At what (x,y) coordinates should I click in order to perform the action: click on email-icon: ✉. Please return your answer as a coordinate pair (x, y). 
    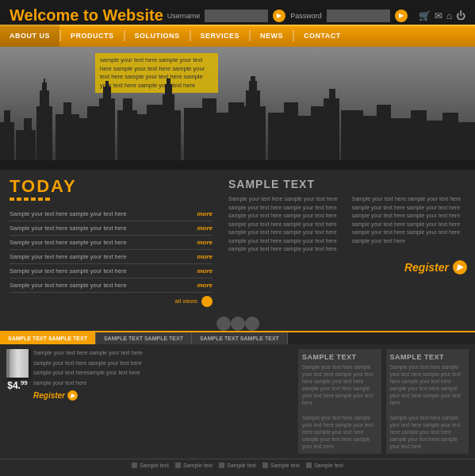
    Looking at the image, I should click on (439, 16).